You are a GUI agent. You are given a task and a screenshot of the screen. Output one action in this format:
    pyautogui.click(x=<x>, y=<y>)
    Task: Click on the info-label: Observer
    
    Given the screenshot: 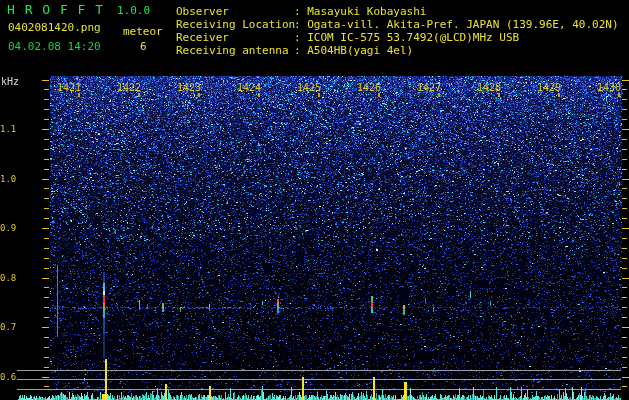 What is the action you would take?
    pyautogui.click(x=202, y=12)
    